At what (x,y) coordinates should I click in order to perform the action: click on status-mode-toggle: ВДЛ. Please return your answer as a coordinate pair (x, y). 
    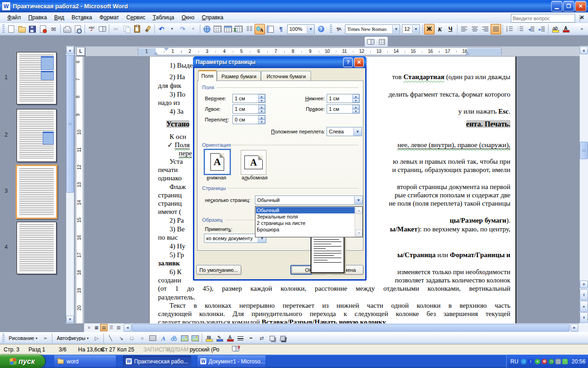
    Looking at the image, I should click on (172, 350).